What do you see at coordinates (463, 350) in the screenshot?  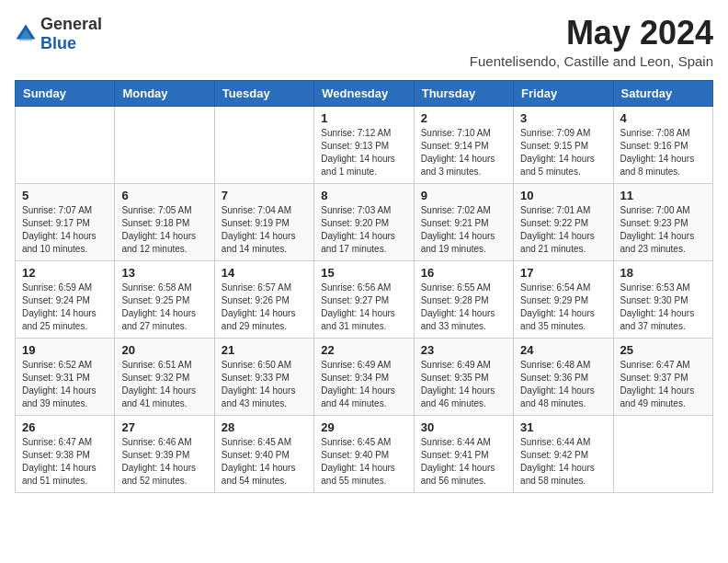 I see `day-number: 23` at bounding box center [463, 350].